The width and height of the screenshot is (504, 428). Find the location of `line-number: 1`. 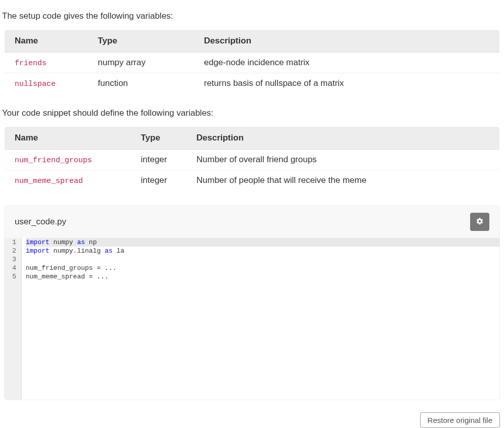

line-number: 1 is located at coordinates (11, 243).